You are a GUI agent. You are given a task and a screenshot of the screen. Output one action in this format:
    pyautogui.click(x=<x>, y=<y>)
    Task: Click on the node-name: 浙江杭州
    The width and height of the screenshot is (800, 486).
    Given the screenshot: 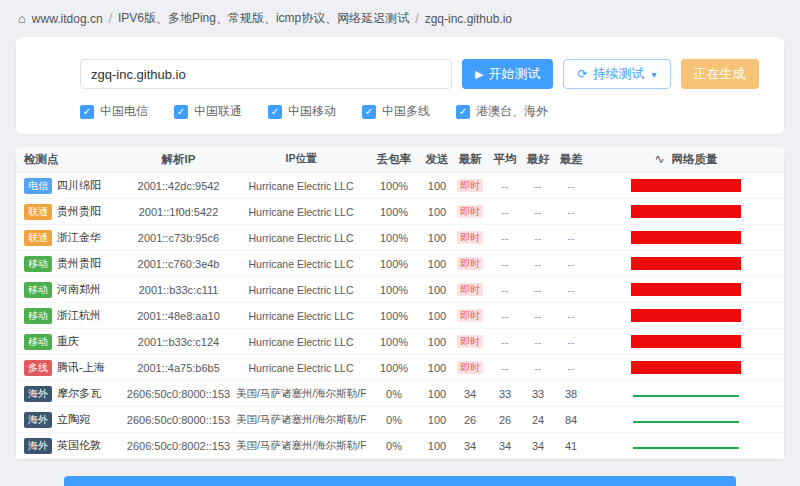 What is the action you would take?
    pyautogui.click(x=79, y=316)
    